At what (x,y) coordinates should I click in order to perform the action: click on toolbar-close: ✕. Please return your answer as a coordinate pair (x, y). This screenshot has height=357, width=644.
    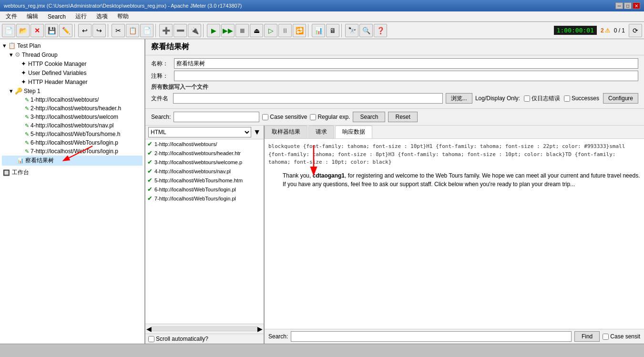
    Looking at the image, I should click on (37, 31).